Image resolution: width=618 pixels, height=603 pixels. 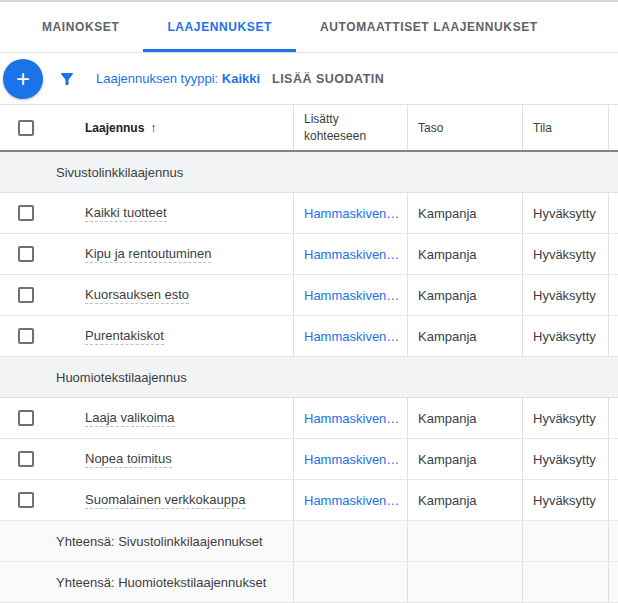 I want to click on filter-label: Laajennuksen tyyppi:, so click(x=159, y=78).